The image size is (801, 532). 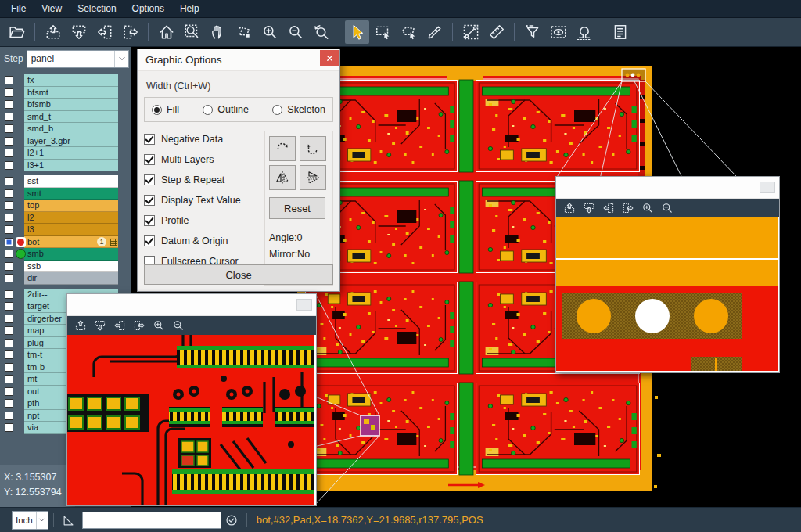 I want to click on active-layer-indicator, so click(x=20, y=243).